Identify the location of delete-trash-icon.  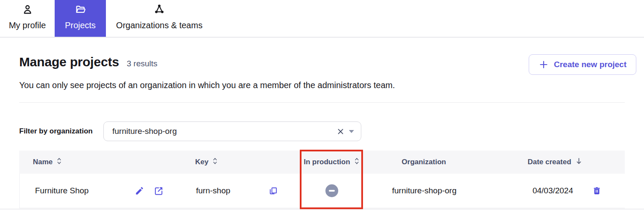
(597, 191).